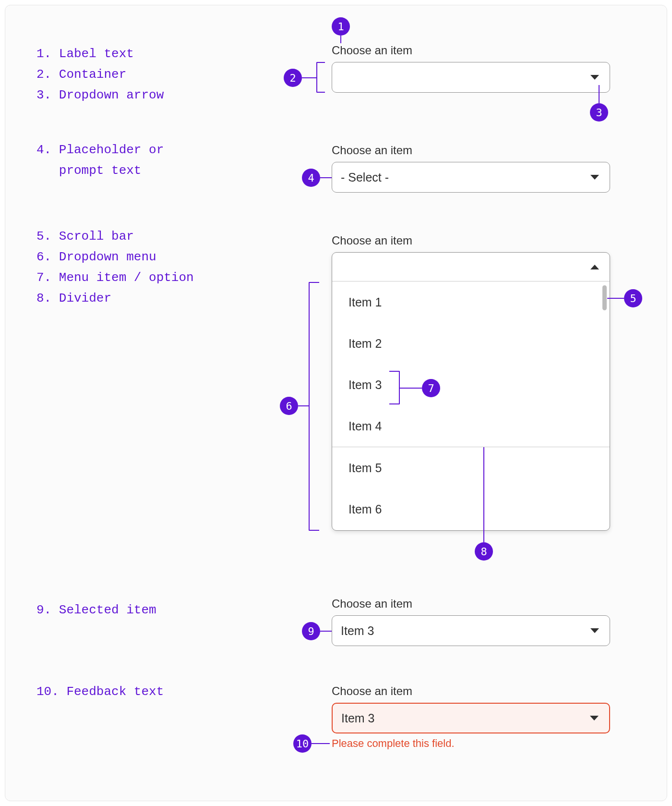 This screenshot has width=672, height=806. Describe the element at coordinates (471, 177) in the screenshot. I see `select-container-2: - Select -` at that location.